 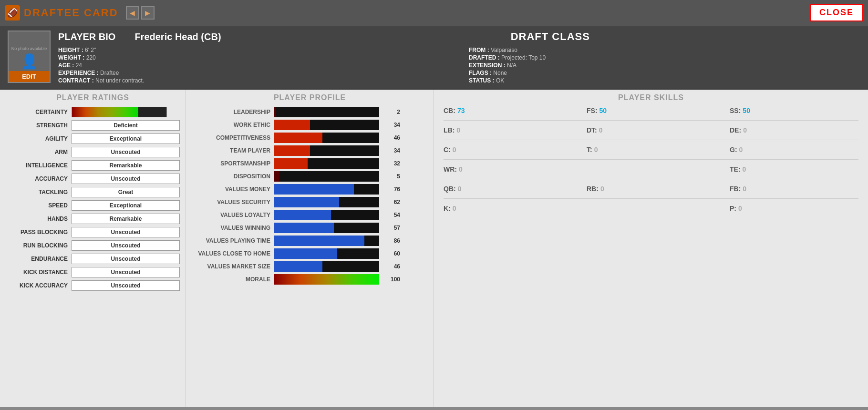 I want to click on skill-value-5-2: 0, so click(x=740, y=208).